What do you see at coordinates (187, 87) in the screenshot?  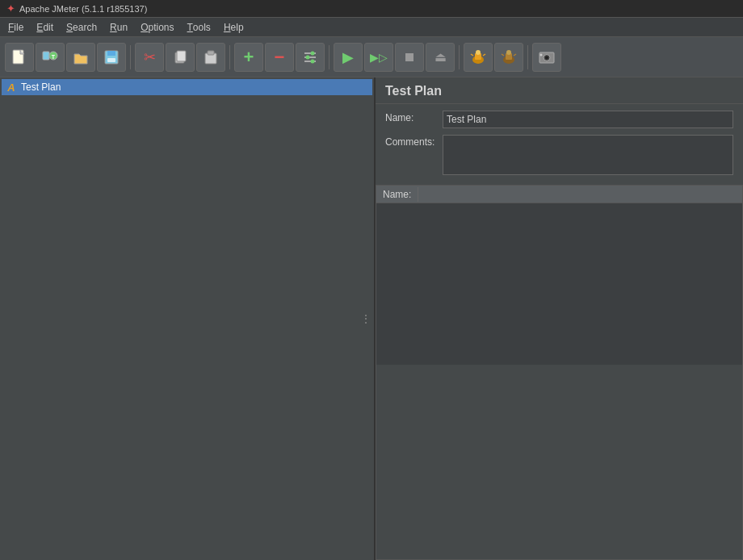 I see `tree-panel-inner: A Test Plan` at bounding box center [187, 87].